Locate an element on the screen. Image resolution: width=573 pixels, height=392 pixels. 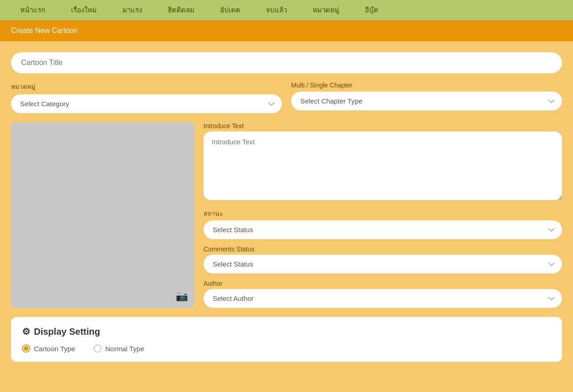
nav-item-finished: จบแล้ว is located at coordinates (276, 10).